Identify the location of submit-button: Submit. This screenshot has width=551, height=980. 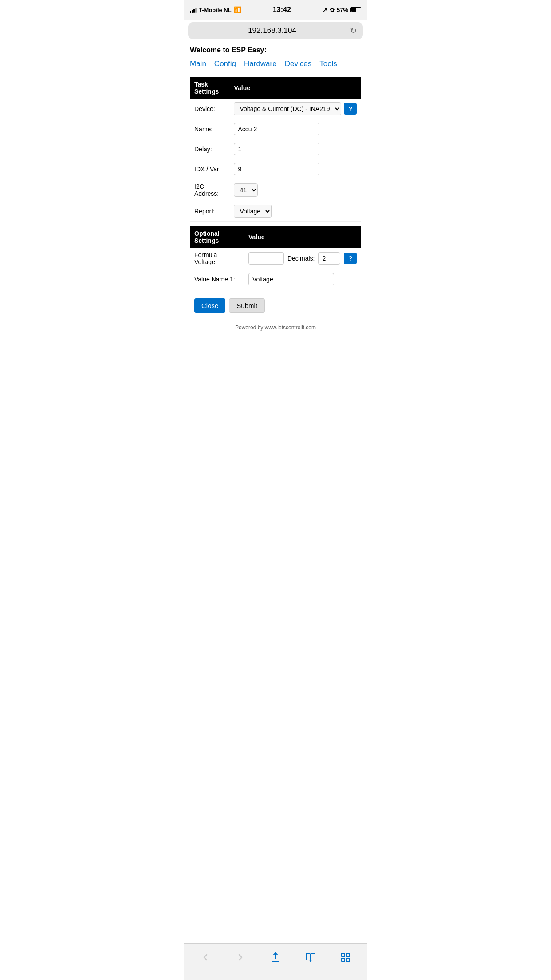
(247, 305).